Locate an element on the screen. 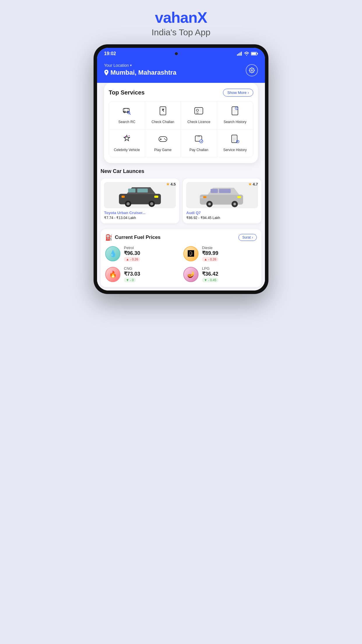 The image size is (362, 644). fuel-info-cng: CNG ₹73.03 ▼ - 0 is located at coordinates (132, 274).